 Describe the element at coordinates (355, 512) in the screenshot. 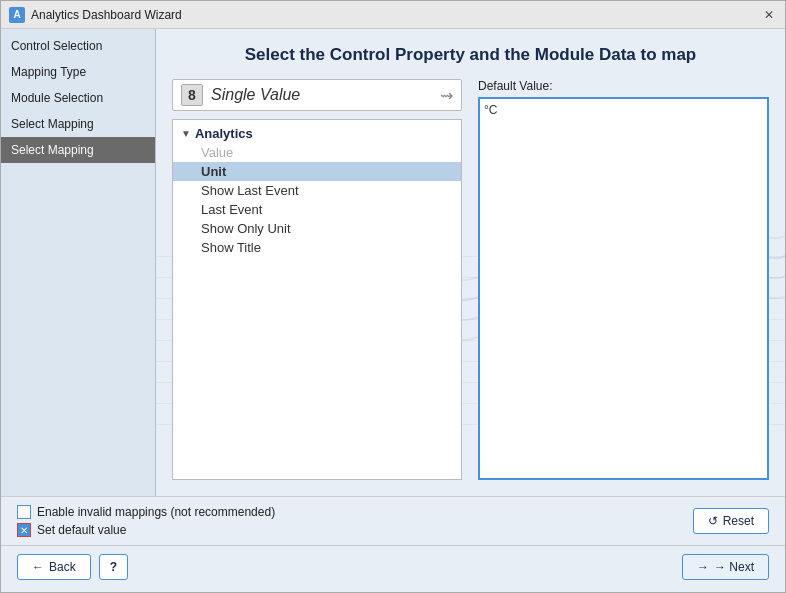

I see `invalid-mappings-row: Enable invalid mappings (not recommended…` at that location.